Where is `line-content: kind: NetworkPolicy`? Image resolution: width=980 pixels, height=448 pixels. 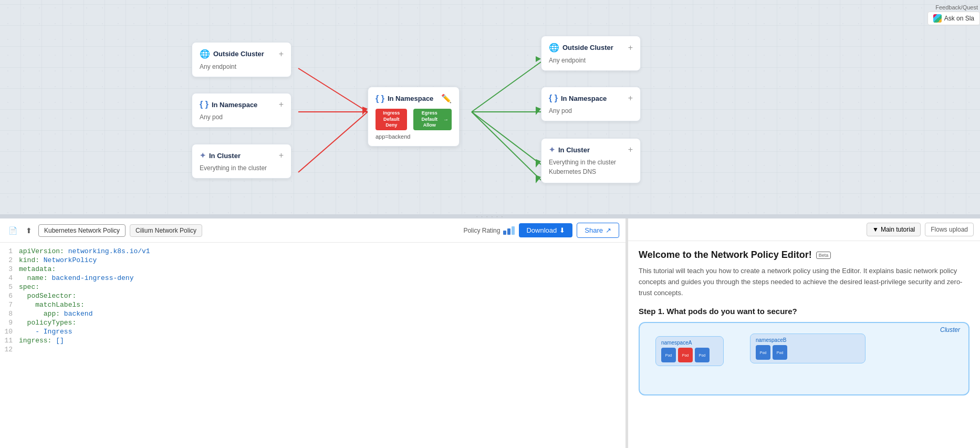
line-content: kind: NetworkPolicy is located at coordinates (58, 261).